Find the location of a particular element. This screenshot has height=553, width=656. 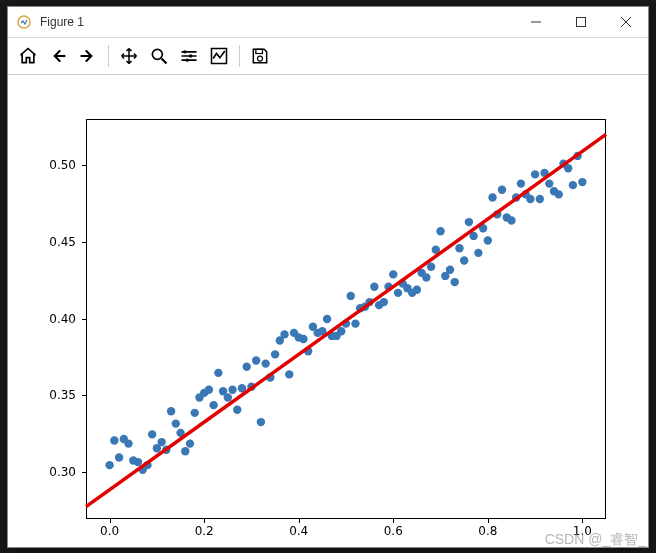

maximize-button is located at coordinates (580, 22).